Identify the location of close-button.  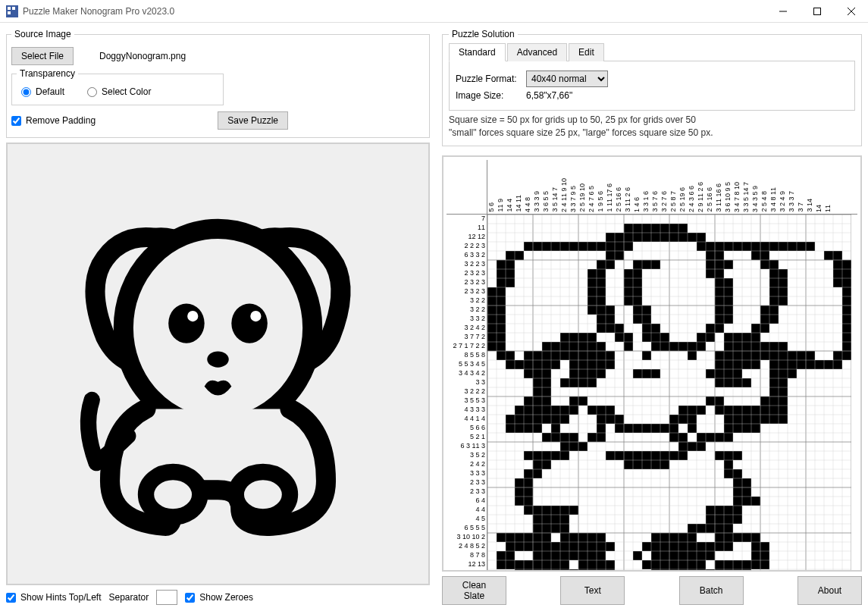
(851, 11).